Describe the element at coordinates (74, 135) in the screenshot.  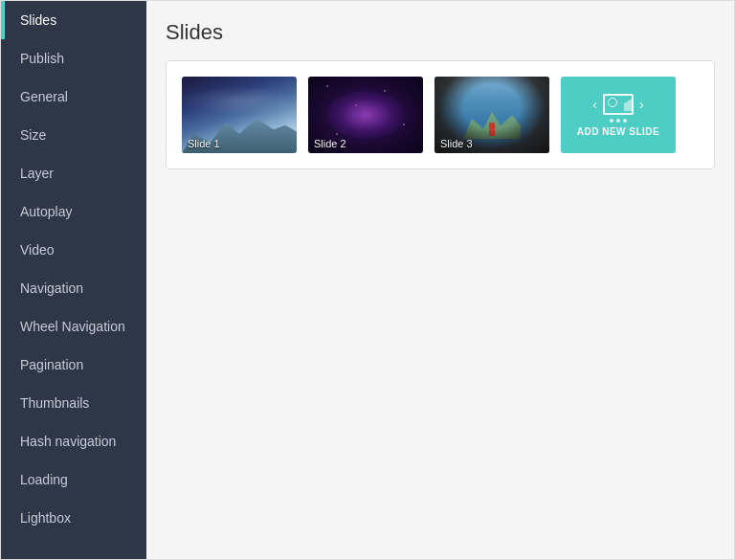
I see `sidebar-item-size: Size` at that location.